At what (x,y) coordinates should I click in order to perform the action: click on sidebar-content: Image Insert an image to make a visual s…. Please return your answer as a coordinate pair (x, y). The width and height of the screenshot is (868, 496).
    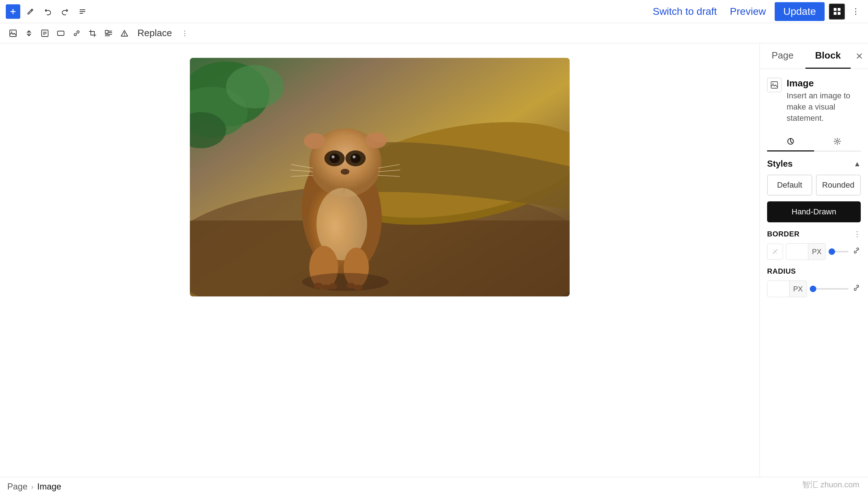
    Looking at the image, I should click on (814, 273).